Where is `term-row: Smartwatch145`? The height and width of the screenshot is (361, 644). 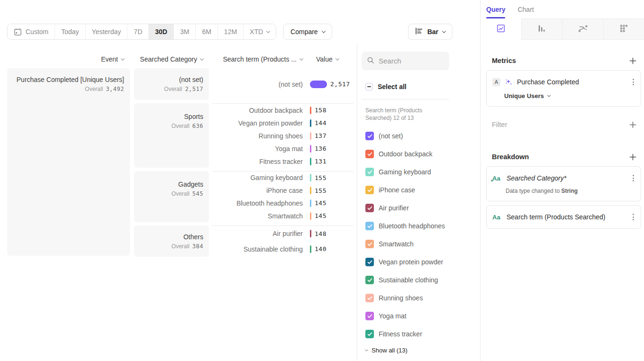
term-row: Smartwatch145 is located at coordinates (283, 216).